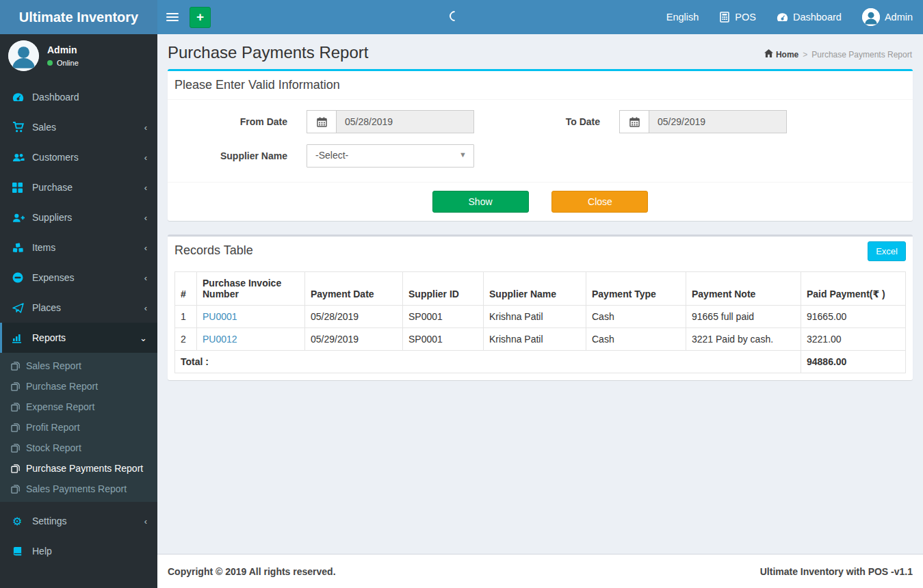 This screenshot has width=923, height=588. What do you see at coordinates (332, 155) in the screenshot?
I see `supplier-select-value: -Select-` at bounding box center [332, 155].